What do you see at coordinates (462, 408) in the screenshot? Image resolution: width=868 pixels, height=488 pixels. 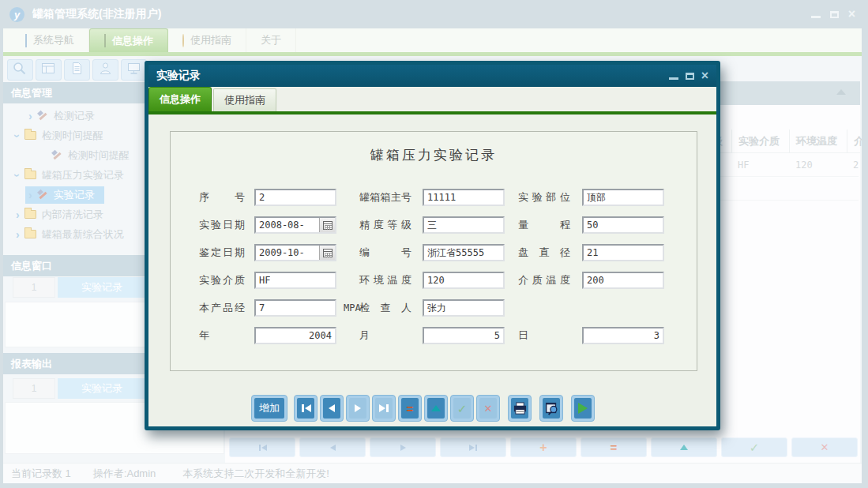 I see `confirm-button: ✓` at bounding box center [462, 408].